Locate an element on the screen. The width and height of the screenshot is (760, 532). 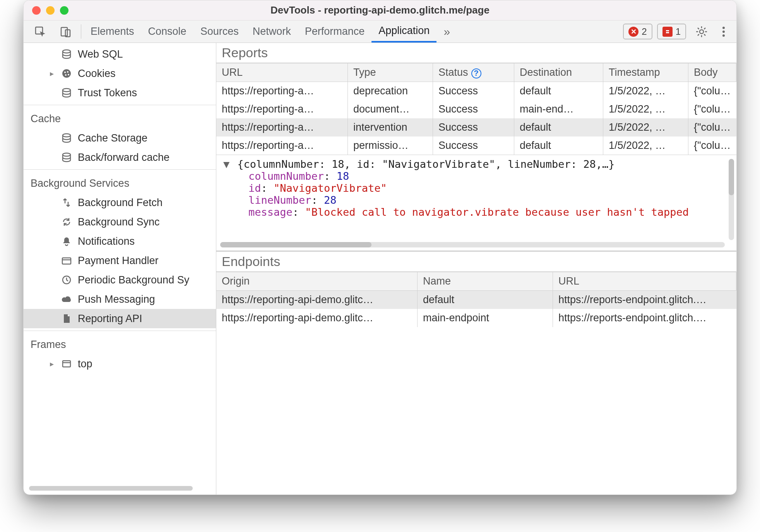
sidebar-item-background-sync: Background Sync is located at coordinates (120, 222).